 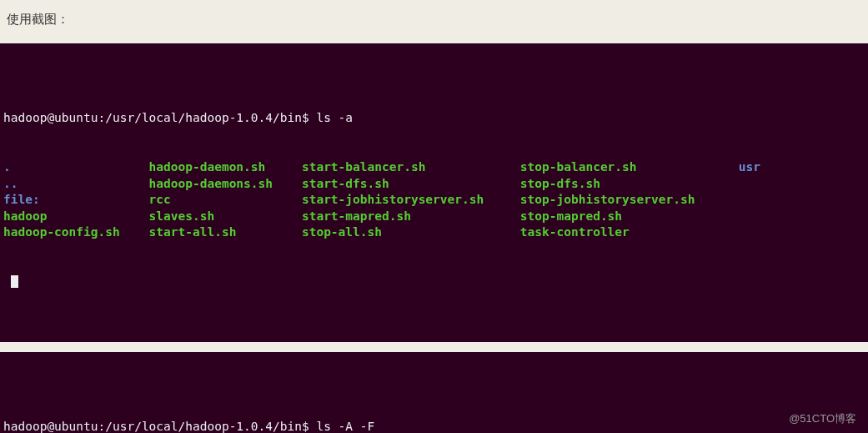 What do you see at coordinates (571, 216) in the screenshot?
I see `file-entry: stop-mapred.sh` at bounding box center [571, 216].